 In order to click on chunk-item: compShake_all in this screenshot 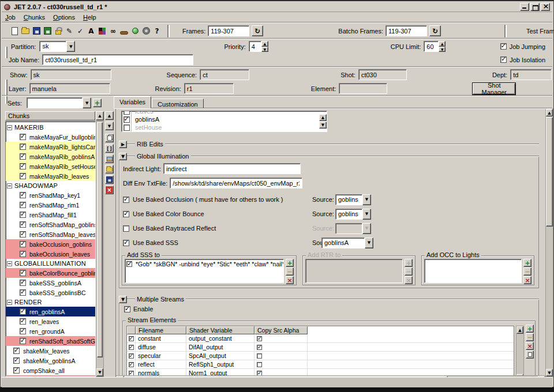, I will do `click(51, 370)`.